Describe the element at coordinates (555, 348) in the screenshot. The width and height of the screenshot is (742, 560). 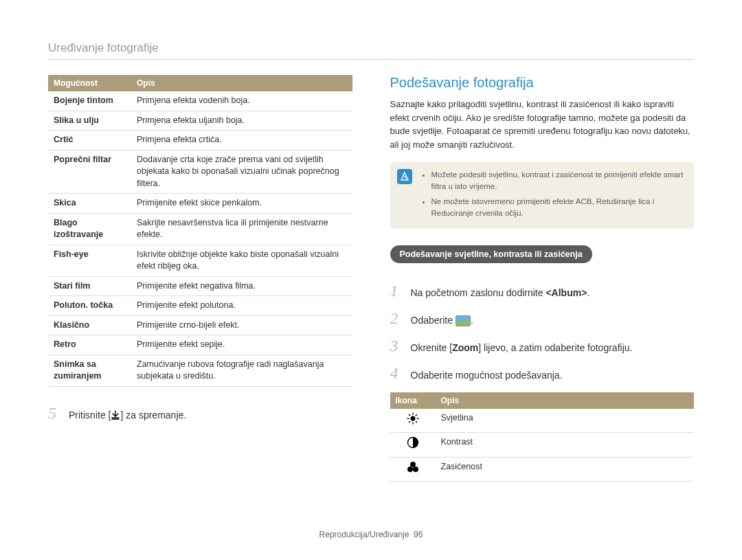
I see `s3-post: ] lijevo, a zatim odaberite fotografiju.` at that location.